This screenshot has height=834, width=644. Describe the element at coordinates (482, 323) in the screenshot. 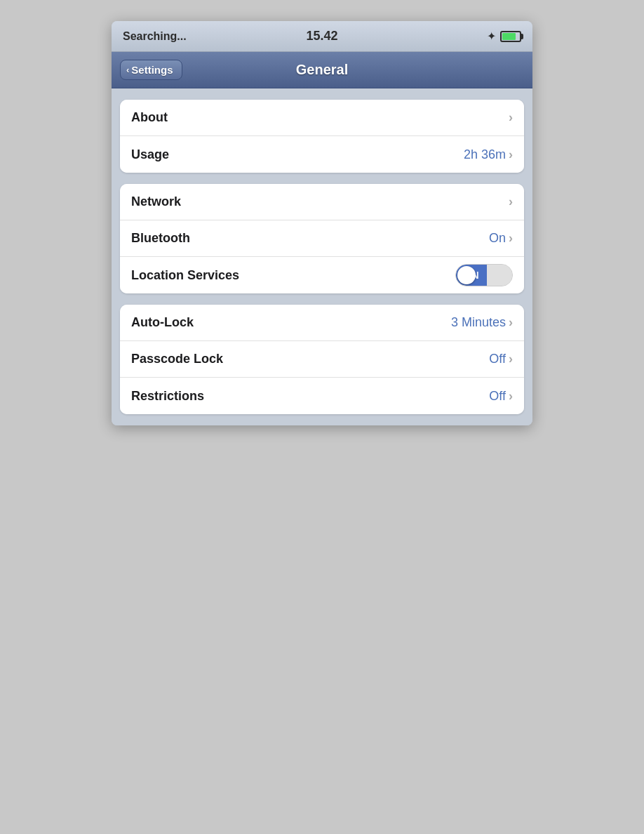

I see `autolock-right: 3 Minutes ›` at that location.